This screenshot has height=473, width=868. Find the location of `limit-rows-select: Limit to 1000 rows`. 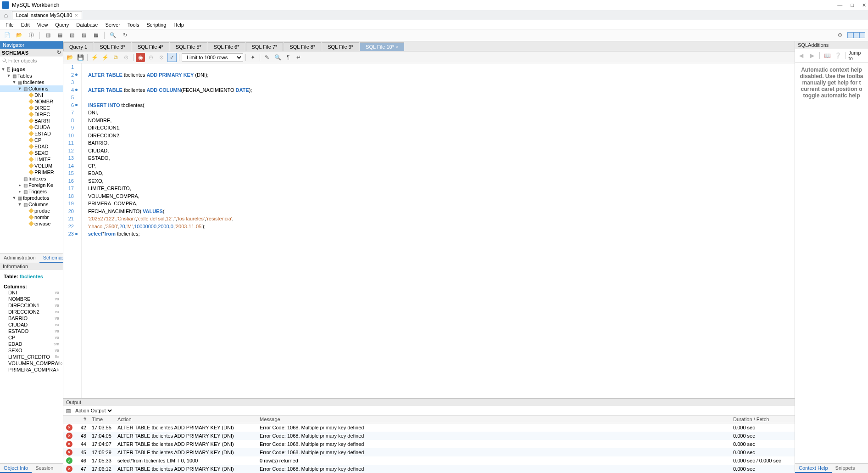

limit-rows-select: Limit to 1000 rows is located at coordinates (212, 57).